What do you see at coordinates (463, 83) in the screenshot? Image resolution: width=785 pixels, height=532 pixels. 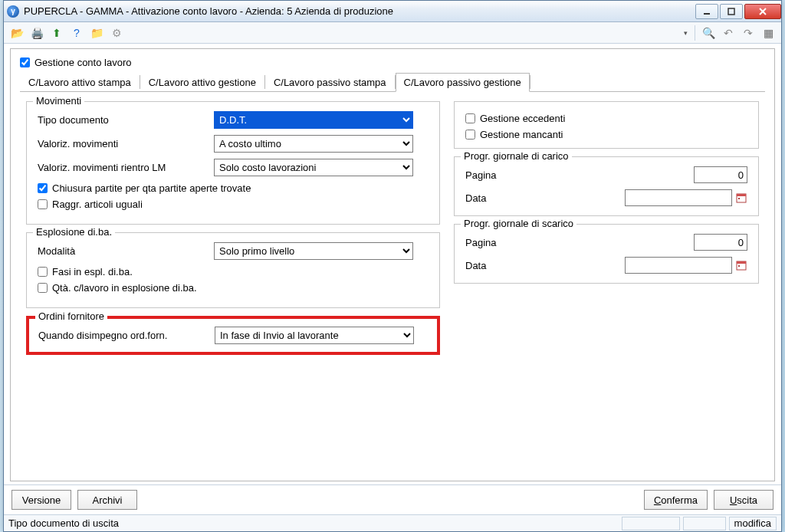 I see `tab-passivo-gestione: C/Lavoro passivo gestione` at bounding box center [463, 83].